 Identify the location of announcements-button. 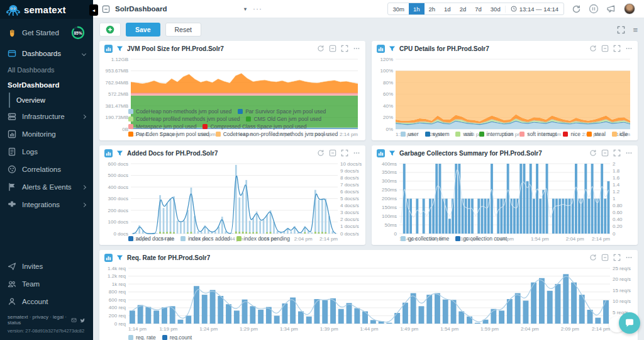
(611, 9).